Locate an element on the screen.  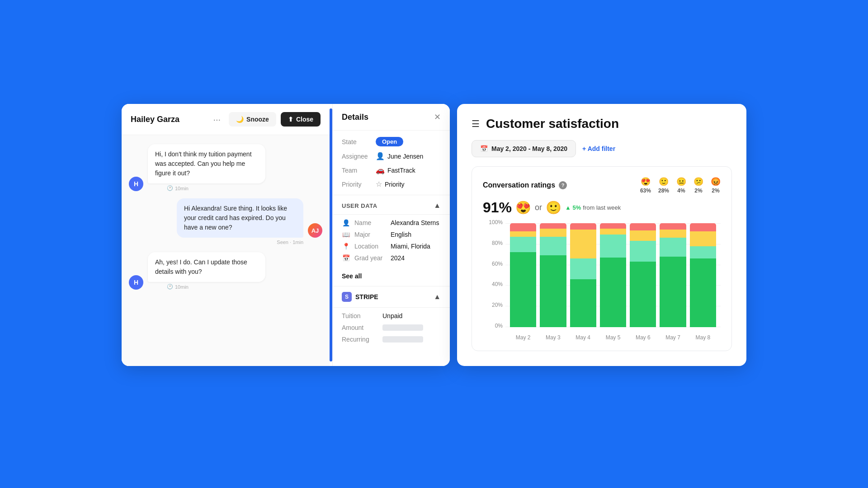
add-filter-button: + Add filter is located at coordinates (599, 149).